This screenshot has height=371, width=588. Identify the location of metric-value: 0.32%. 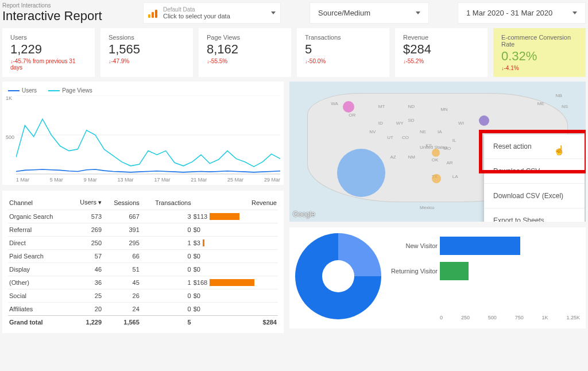
(540, 56).